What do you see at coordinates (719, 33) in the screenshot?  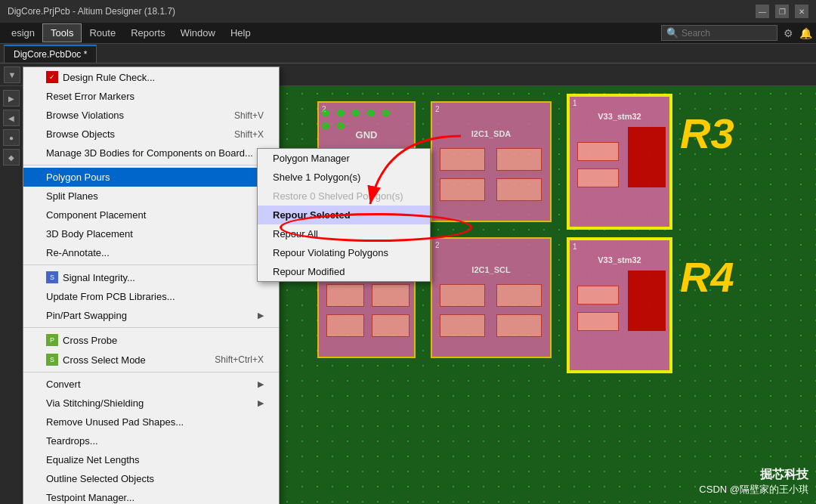 I see `search-box: 🔍` at bounding box center [719, 33].